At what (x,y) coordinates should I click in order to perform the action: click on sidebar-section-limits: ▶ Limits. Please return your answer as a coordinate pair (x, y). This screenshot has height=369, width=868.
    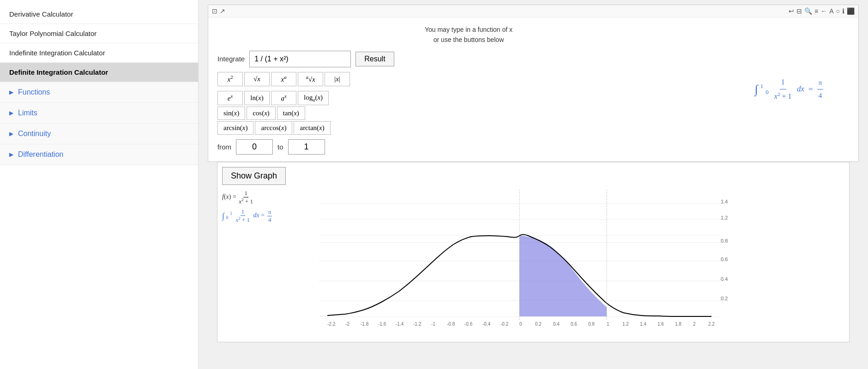
    Looking at the image, I should click on (99, 113).